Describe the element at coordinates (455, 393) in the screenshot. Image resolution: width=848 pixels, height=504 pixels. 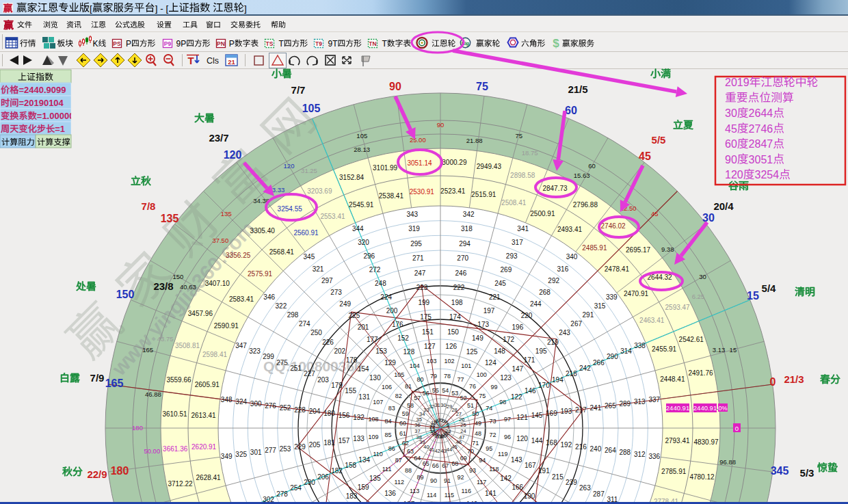
I see `svg-text: 53` at that location.